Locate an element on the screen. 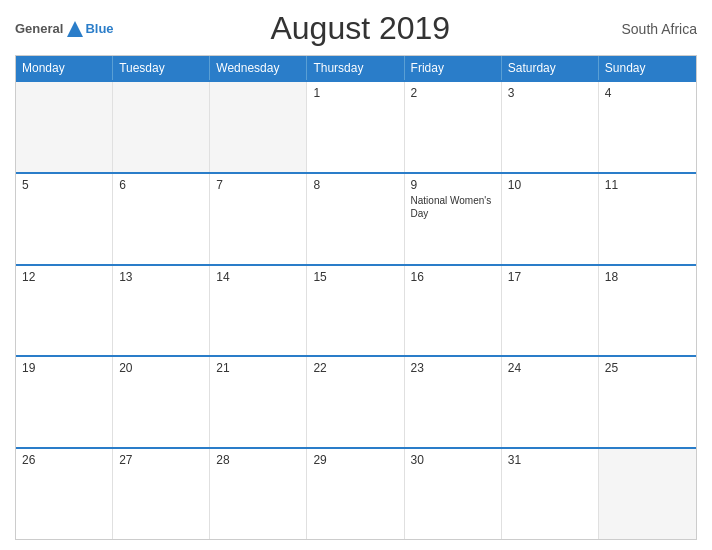 This screenshot has height=550, width=712. day-number: 26 is located at coordinates (64, 460).